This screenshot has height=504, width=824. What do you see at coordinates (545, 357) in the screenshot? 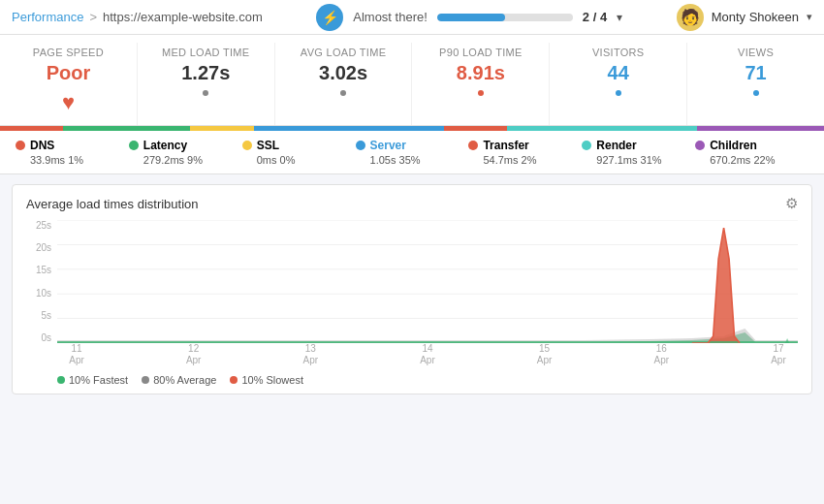
I see `x-axis-label: 15Apr` at bounding box center [545, 357].